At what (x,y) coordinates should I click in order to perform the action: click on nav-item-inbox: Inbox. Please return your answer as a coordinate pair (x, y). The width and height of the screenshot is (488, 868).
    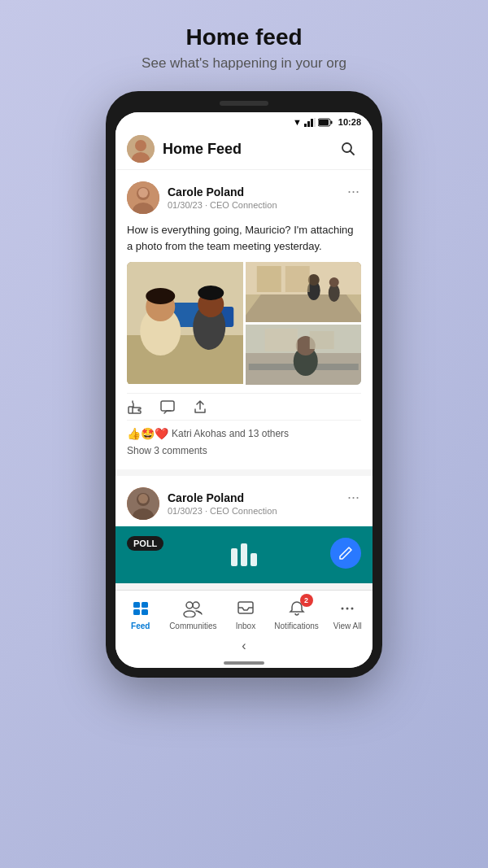
    Looking at the image, I should click on (246, 613).